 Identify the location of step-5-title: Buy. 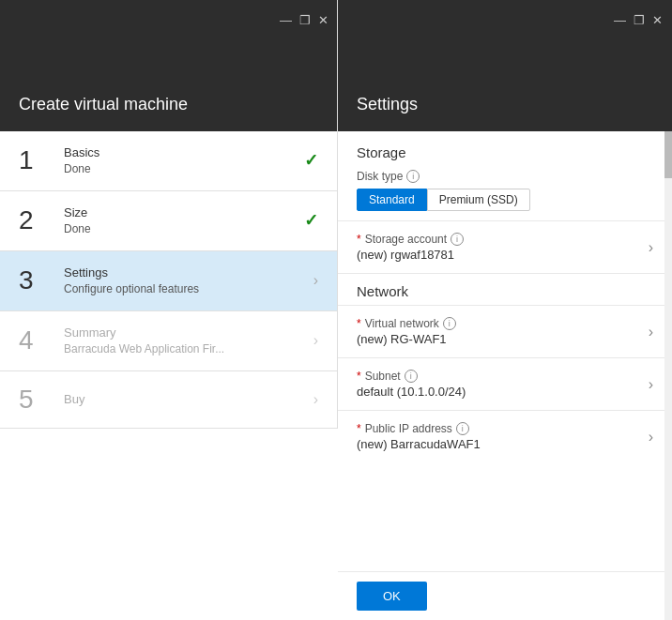
(186, 400).